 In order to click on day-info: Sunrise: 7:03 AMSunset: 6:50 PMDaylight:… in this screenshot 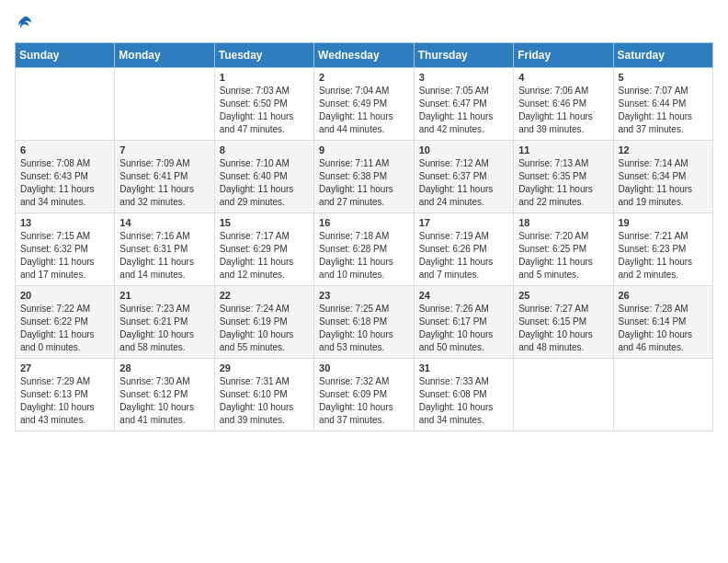, I will do `click(265, 110)`.